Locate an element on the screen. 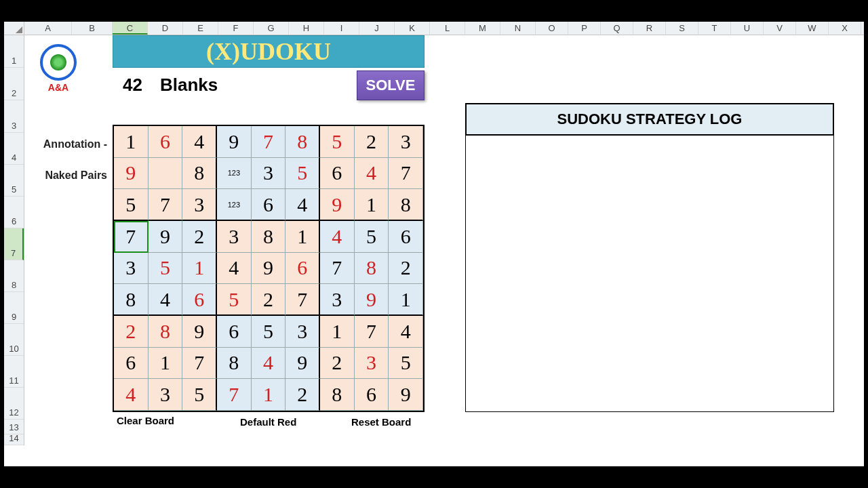  col-header-P: P is located at coordinates (585, 28).